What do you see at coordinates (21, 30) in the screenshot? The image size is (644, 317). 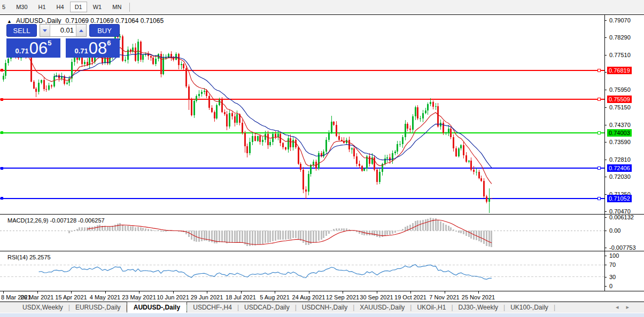 I see `sell-button: SELL` at bounding box center [21, 30].